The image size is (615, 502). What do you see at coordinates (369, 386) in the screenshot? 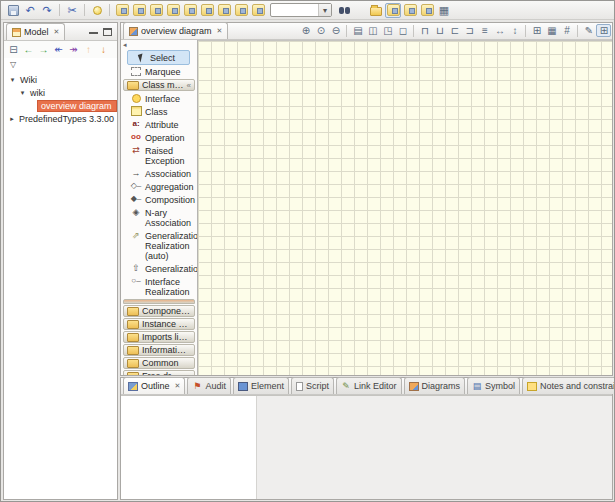
I see `tab-link-editor: Link Editor` at bounding box center [369, 386].